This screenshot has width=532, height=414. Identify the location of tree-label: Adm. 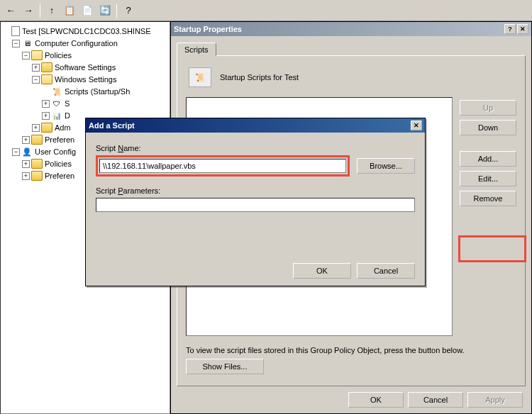
(62, 128).